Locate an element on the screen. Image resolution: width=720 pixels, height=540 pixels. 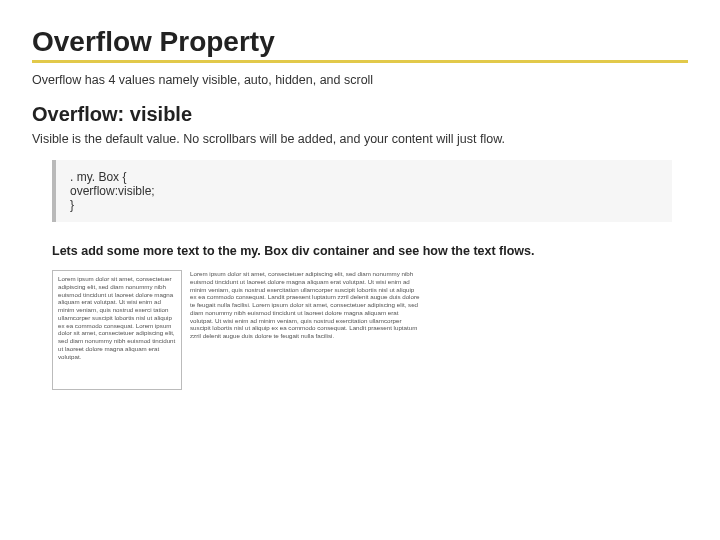
mybox-container: Lorem ipsum dolor sit amet, consectetuer… is located at coordinates (117, 330).